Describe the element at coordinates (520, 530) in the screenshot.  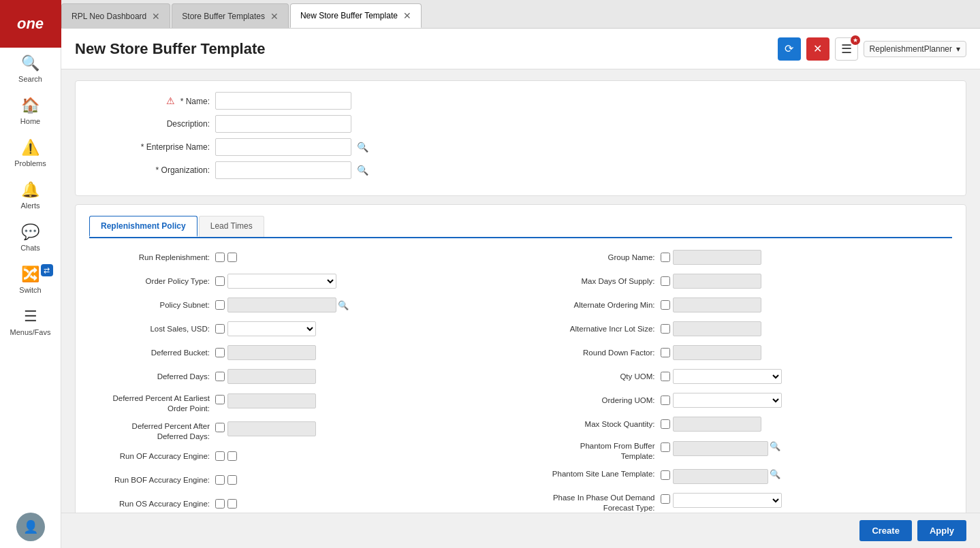
I see `bottom-bar: Create Apply` at that location.